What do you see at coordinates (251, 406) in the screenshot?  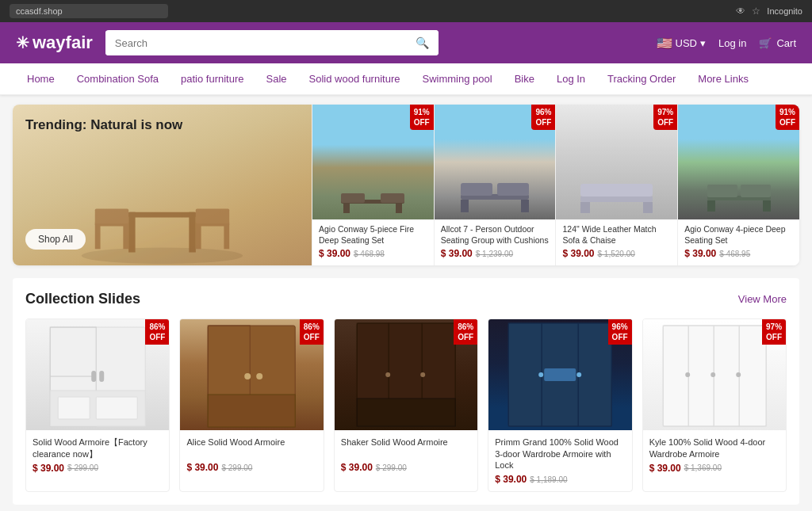 I see `collection-card-2: 86% OFF Alice Solid Wood Armoire $ 39.00…` at bounding box center [251, 406].